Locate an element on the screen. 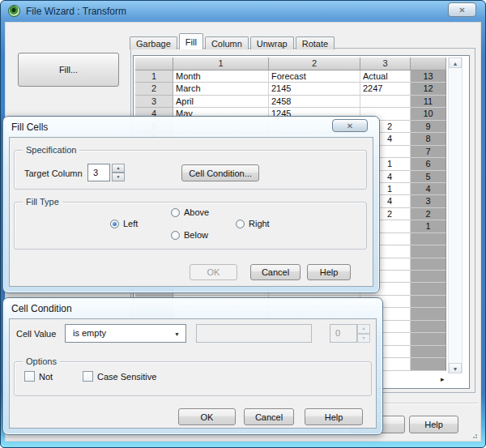 This screenshot has width=486, height=448. target-column-value: 3 is located at coordinates (99, 173).